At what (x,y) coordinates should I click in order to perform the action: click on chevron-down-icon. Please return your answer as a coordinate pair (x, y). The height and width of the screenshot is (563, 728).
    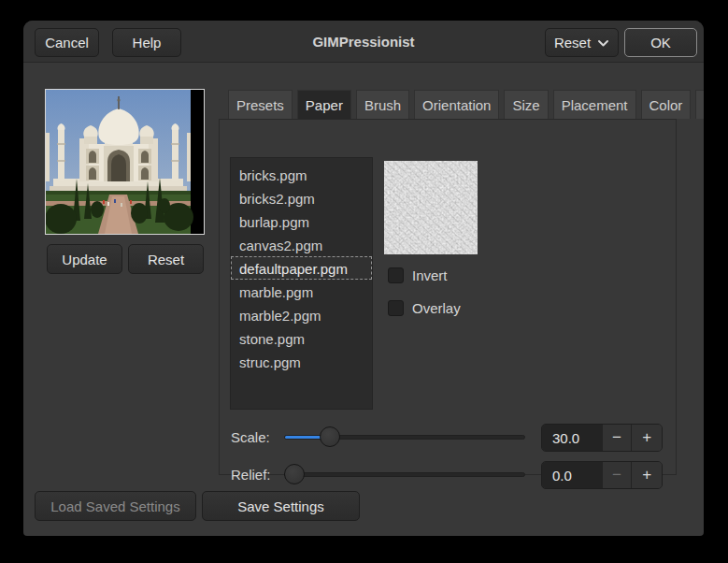
    Looking at the image, I should click on (604, 43).